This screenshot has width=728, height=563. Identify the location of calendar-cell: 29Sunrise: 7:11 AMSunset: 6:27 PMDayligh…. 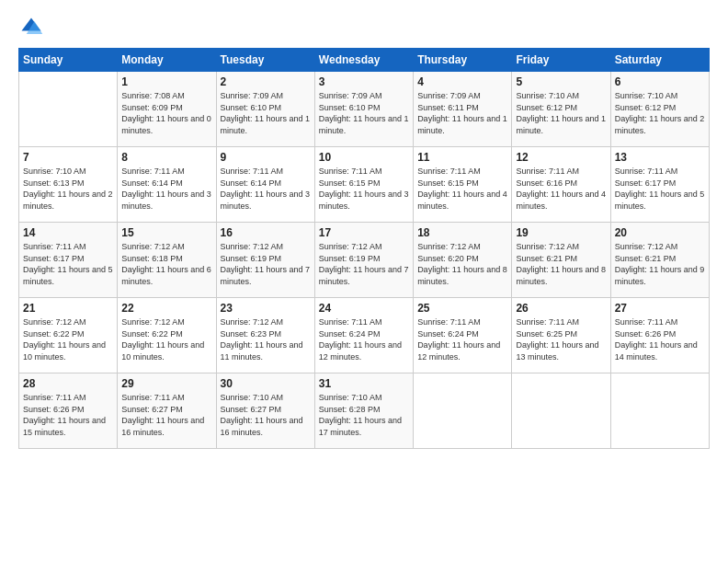
(167, 411).